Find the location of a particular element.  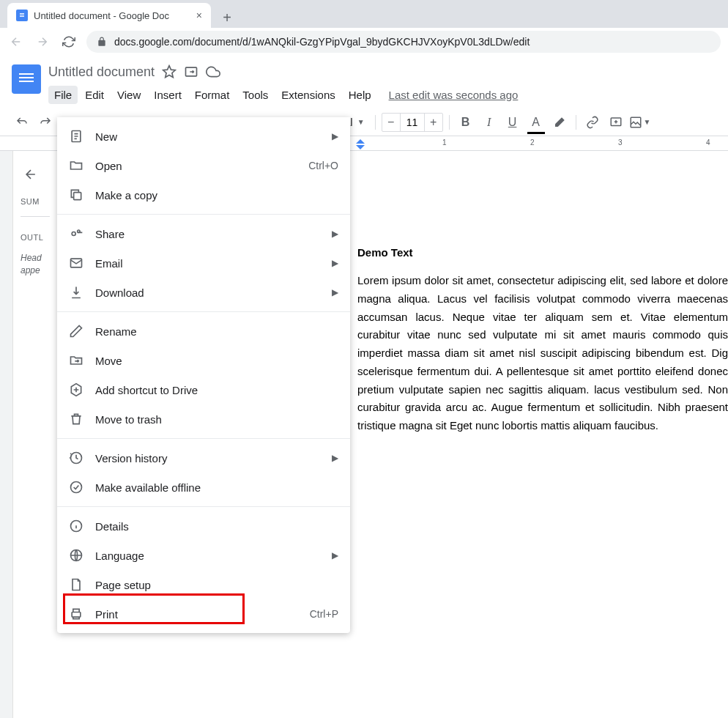

back-button is located at coordinates (16, 42).